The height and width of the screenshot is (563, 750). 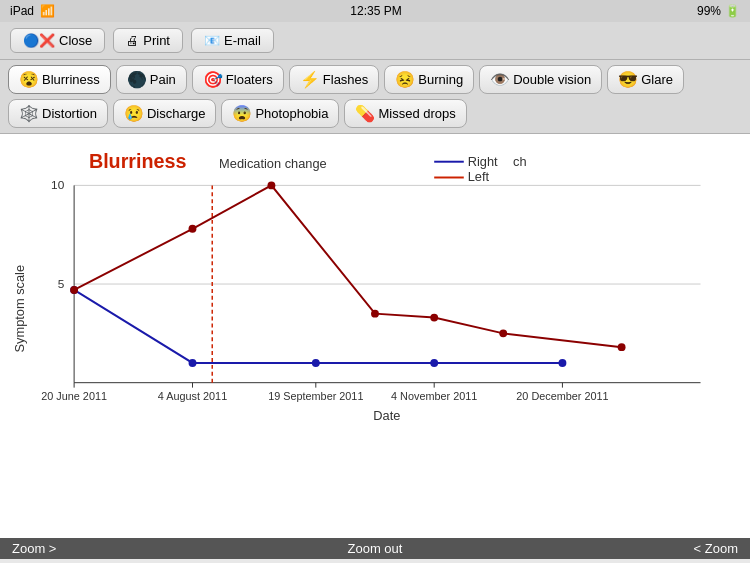 What do you see at coordinates (163, 80) in the screenshot?
I see `pain-label: Pain` at bounding box center [163, 80].